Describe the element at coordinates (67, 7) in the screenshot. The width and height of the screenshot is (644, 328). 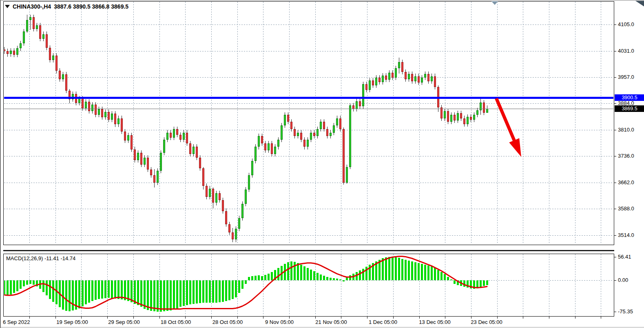
I see `symbol-header: CHINA300-,H4 3887.6 3890.5 3866.8 3869.5` at that location.